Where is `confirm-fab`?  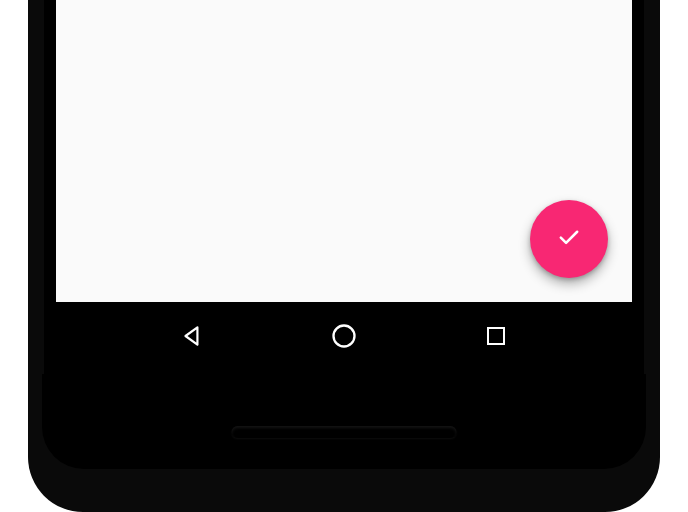
confirm-fab is located at coordinates (569, 239).